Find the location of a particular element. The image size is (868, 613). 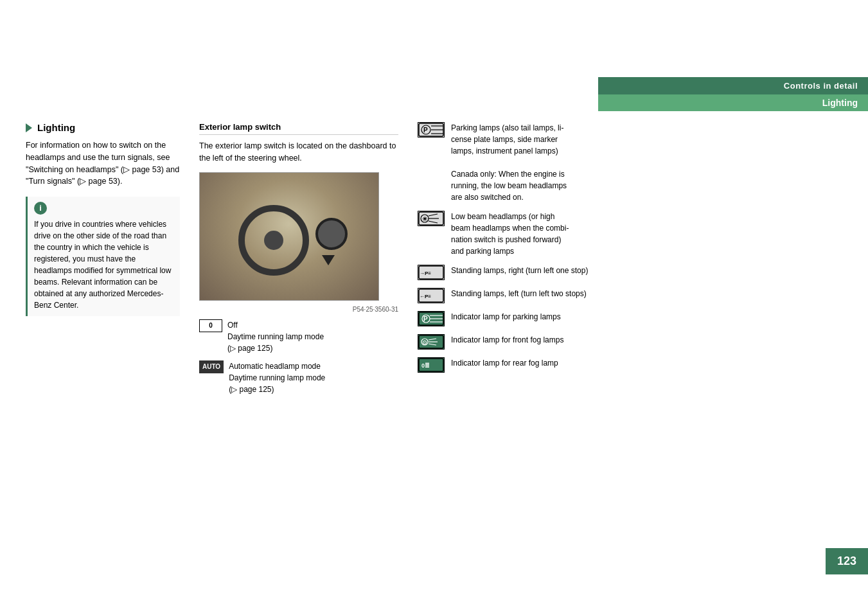

standing-right-icon: →P≡ is located at coordinates (431, 272).